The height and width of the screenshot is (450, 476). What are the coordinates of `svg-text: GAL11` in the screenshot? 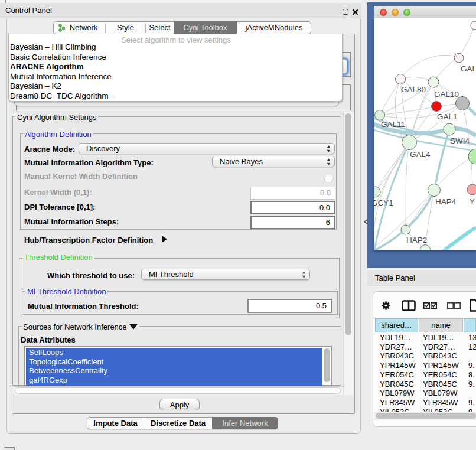 It's located at (393, 124).